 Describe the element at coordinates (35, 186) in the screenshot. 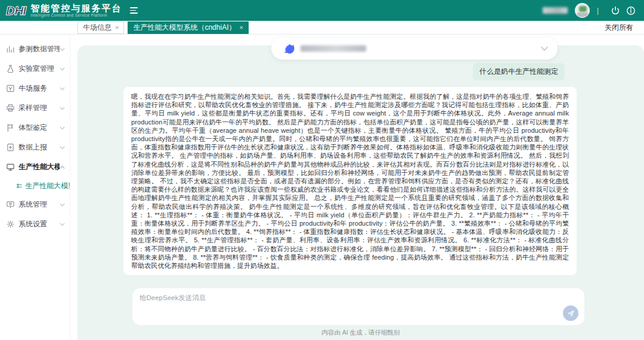

I see `sidebar-subitem-performance-model: 生产性能大模型系...` at that location.